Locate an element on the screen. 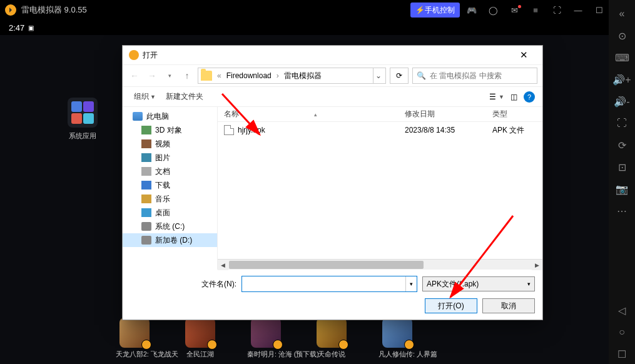 The height and width of the screenshot is (364, 635). gamepad-icon: 🎮 is located at coordinates (472, 10).